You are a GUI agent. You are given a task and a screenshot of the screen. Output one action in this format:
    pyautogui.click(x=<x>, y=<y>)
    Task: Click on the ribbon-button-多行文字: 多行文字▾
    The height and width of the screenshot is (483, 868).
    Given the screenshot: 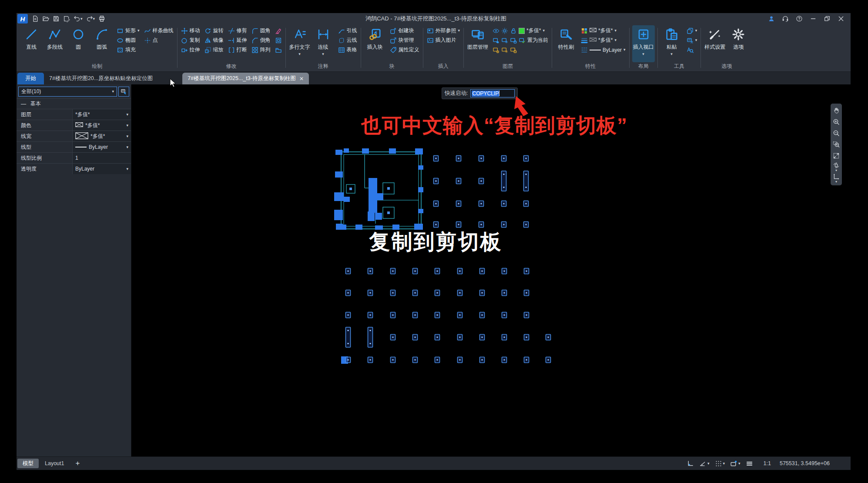 What is the action you would take?
    pyautogui.click(x=300, y=44)
    